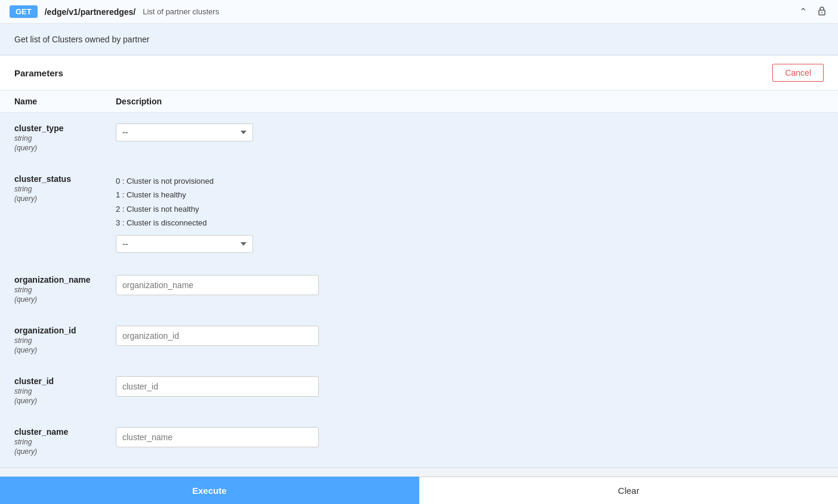  What do you see at coordinates (419, 12) in the screenshot?
I see `header-bar: GET /edge/v1/partneredges/ List of partn…` at bounding box center [419, 12].